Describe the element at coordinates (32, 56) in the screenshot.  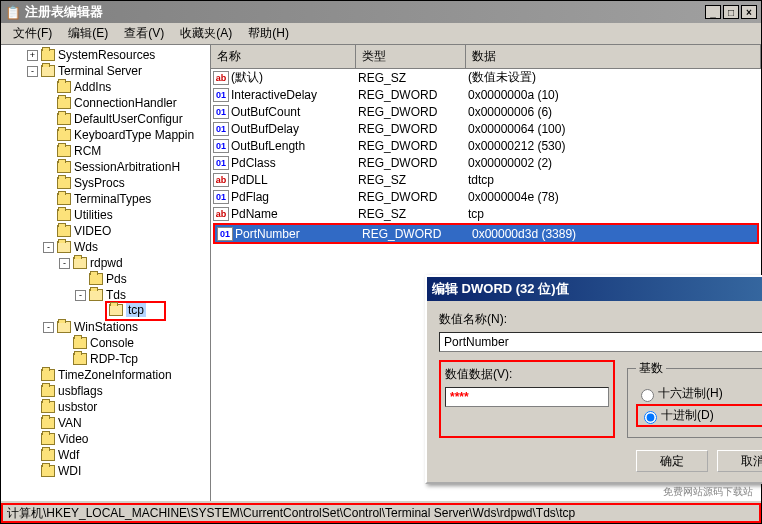
I see `expand-toggle: +` at that location.